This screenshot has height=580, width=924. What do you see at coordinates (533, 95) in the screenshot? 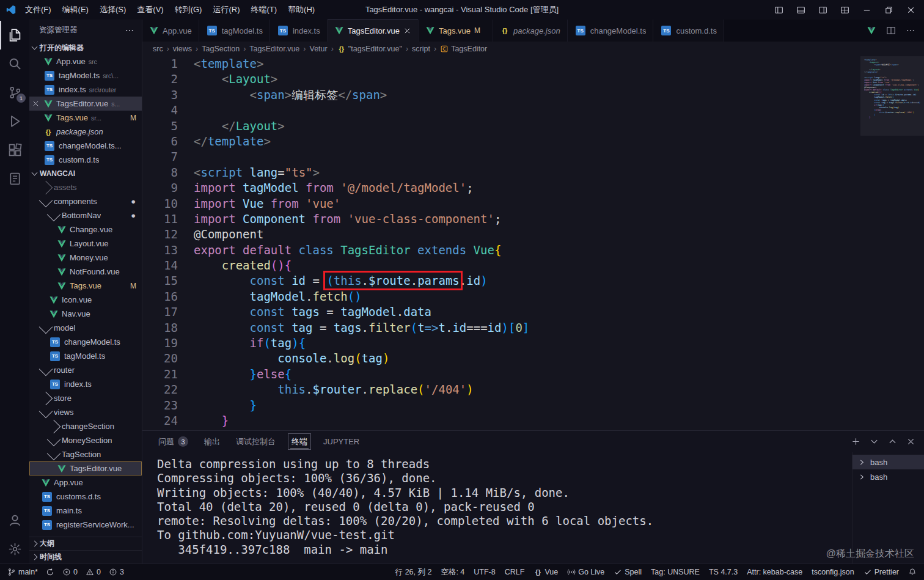
I see `code-line: 3 <span>编辑标签</span>` at bounding box center [533, 95].